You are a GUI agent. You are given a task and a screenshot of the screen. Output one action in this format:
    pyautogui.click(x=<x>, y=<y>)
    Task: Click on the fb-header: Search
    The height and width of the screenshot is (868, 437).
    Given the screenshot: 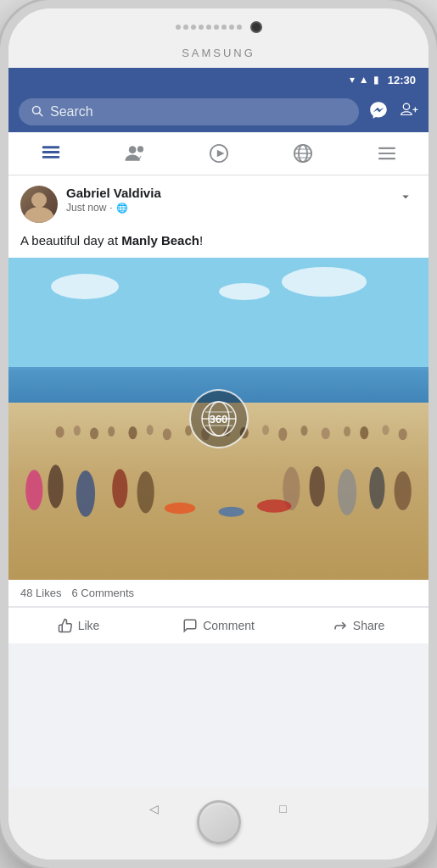 What is the action you would take?
    pyautogui.click(x=219, y=112)
    